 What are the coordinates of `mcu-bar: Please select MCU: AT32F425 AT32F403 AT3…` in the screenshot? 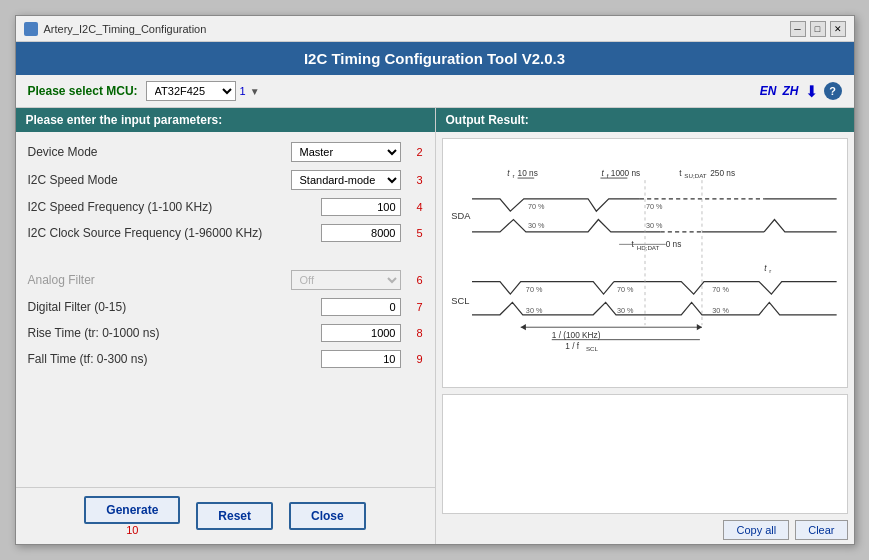 It's located at (435, 92).